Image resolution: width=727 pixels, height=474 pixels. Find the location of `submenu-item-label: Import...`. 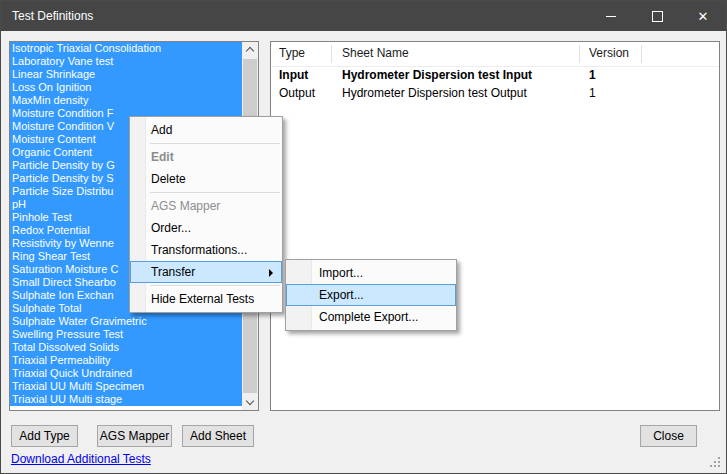

submenu-item-label: Import... is located at coordinates (341, 273).